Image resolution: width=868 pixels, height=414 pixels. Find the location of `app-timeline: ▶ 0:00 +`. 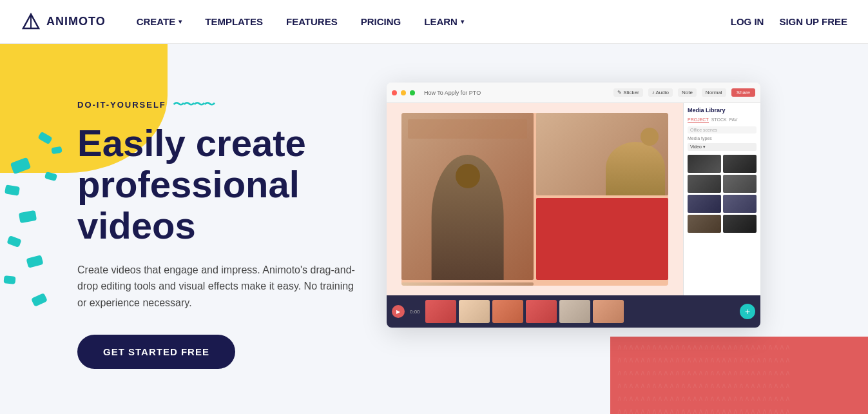

app-timeline: ▶ 0:00 + is located at coordinates (574, 311).